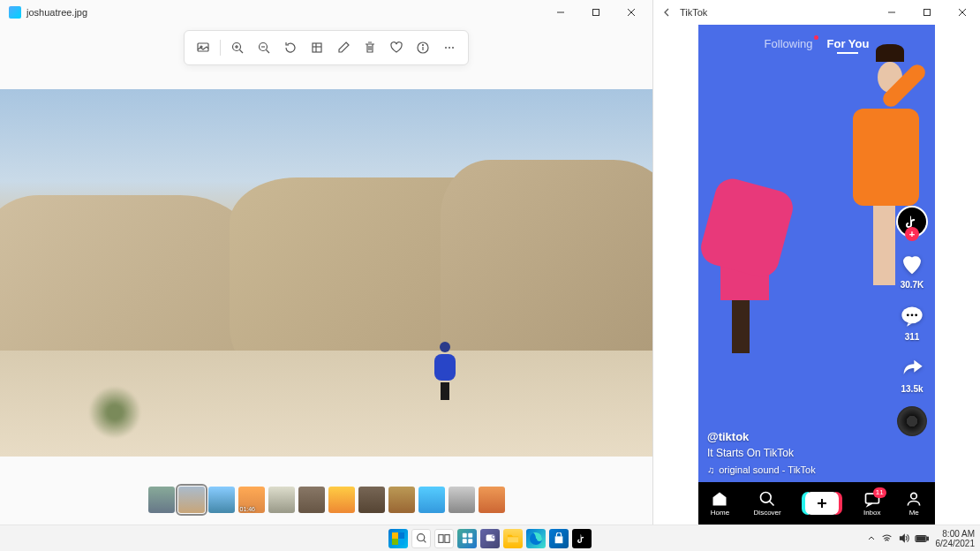  Describe the element at coordinates (904, 539) in the screenshot. I see `volume-icon` at that location.